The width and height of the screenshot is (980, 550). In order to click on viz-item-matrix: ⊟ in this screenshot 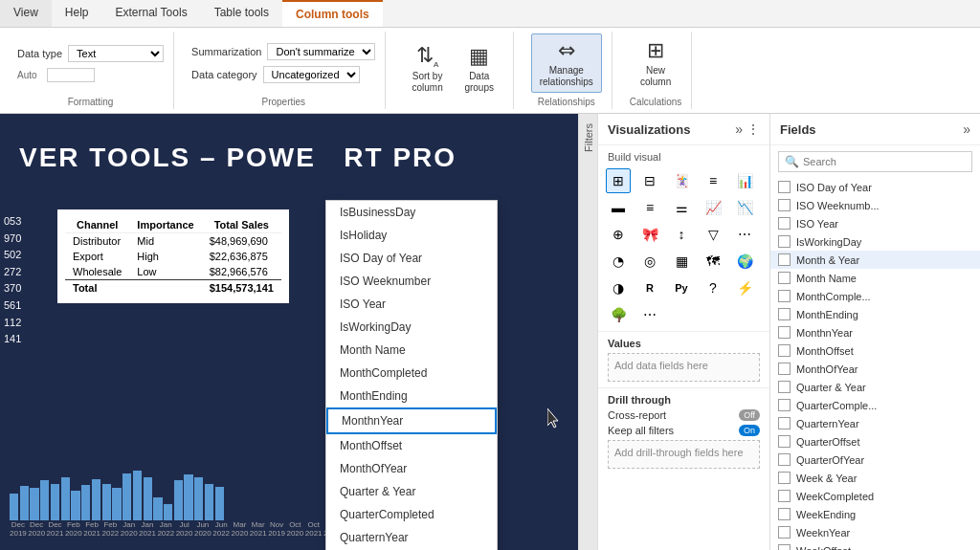, I will do `click(650, 181)`.